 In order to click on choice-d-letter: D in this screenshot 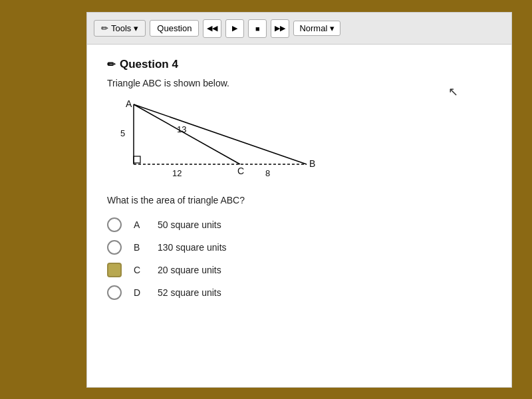, I will do `click(140, 293)`.